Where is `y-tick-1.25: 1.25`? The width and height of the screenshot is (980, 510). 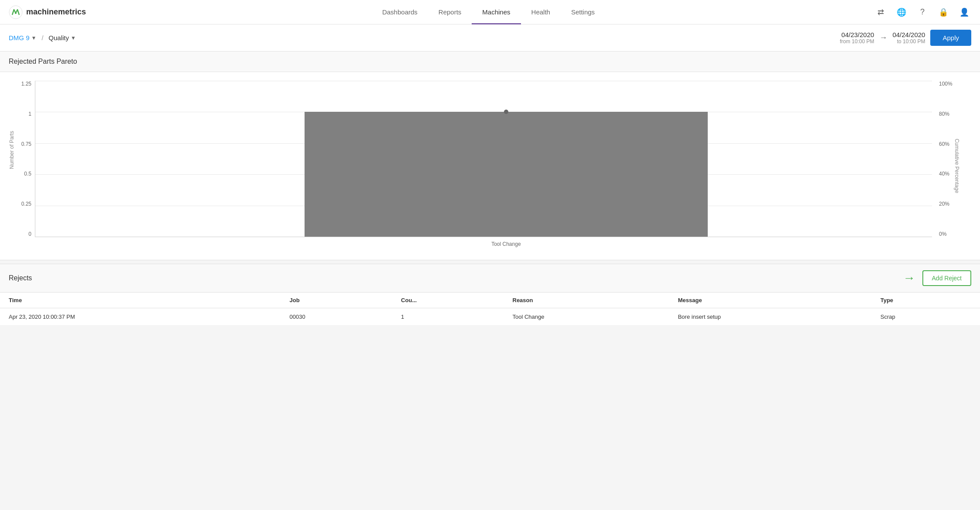
y-tick-1.25: 1.25 is located at coordinates (26, 84).